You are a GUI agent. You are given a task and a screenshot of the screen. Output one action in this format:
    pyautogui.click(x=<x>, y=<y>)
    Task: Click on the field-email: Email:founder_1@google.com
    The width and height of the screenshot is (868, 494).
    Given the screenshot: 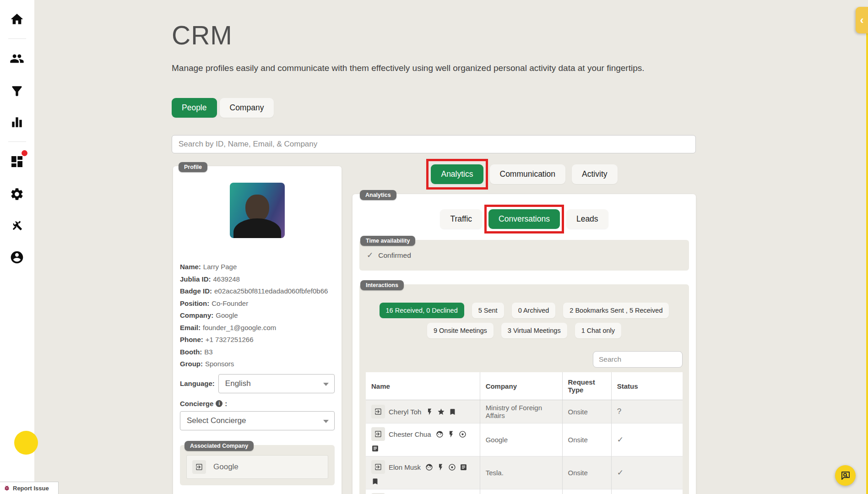 What is the action you would take?
    pyautogui.click(x=257, y=328)
    